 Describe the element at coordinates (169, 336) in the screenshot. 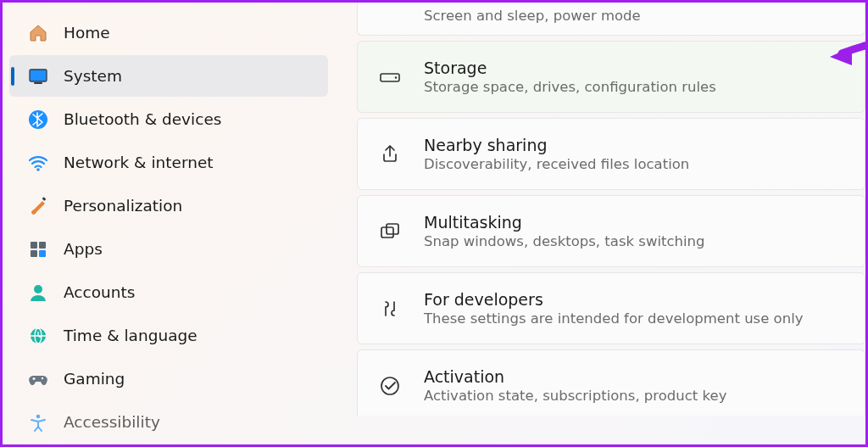

I see `sidebar-item-time-language: Time & language` at that location.